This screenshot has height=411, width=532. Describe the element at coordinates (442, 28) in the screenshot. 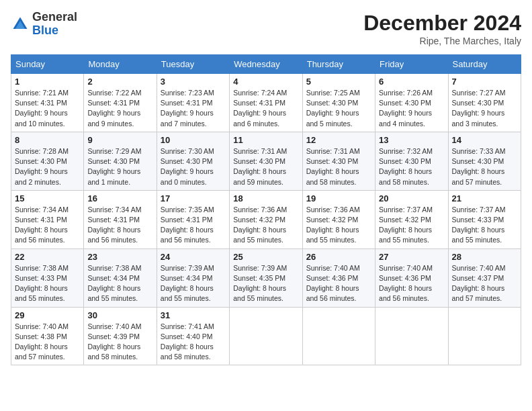

I see `title-block: December 2024 Ripe, The Marches, Italy` at that location.